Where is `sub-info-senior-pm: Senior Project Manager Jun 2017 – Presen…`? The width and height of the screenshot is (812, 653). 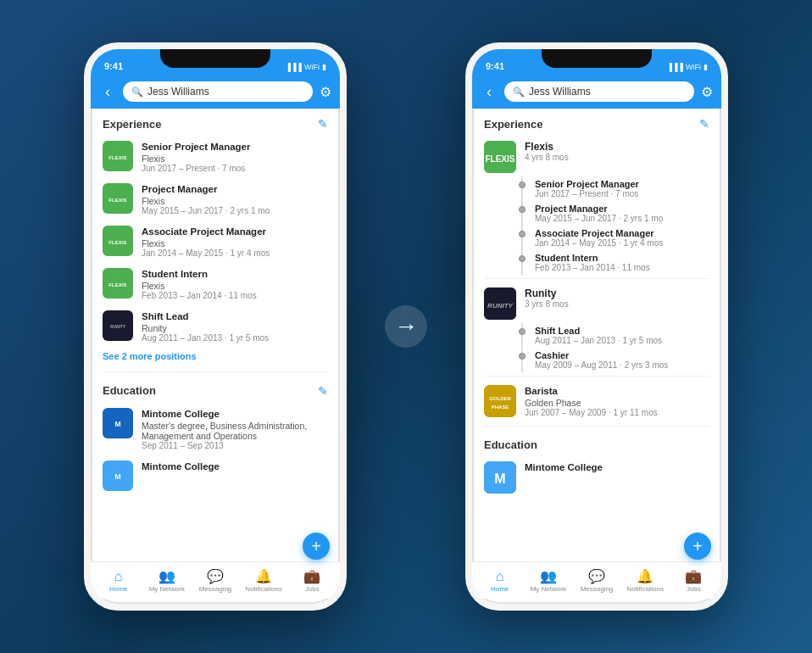 sub-info-senior-pm: Senior Project Manager Jun 2017 – Presen… is located at coordinates (587, 188).